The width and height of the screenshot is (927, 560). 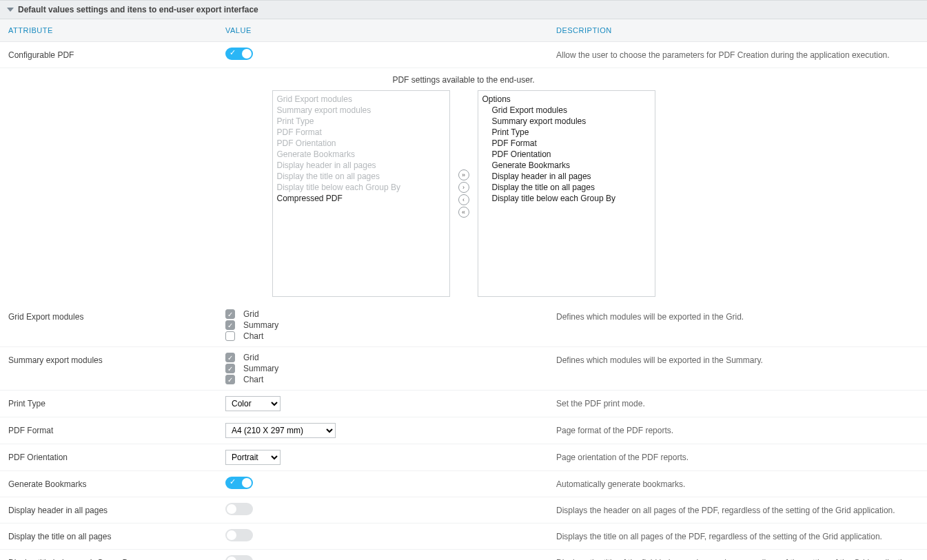 What do you see at coordinates (463, 81) in the screenshot?
I see `dual-title: PDF settings available to the end-user.` at bounding box center [463, 81].